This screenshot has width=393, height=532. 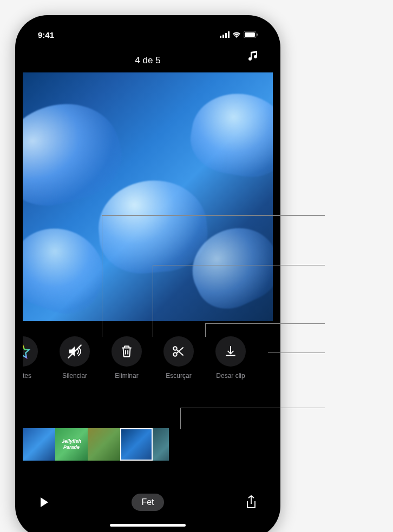 I want to click on effects-button: fectes, so click(x=36, y=358).